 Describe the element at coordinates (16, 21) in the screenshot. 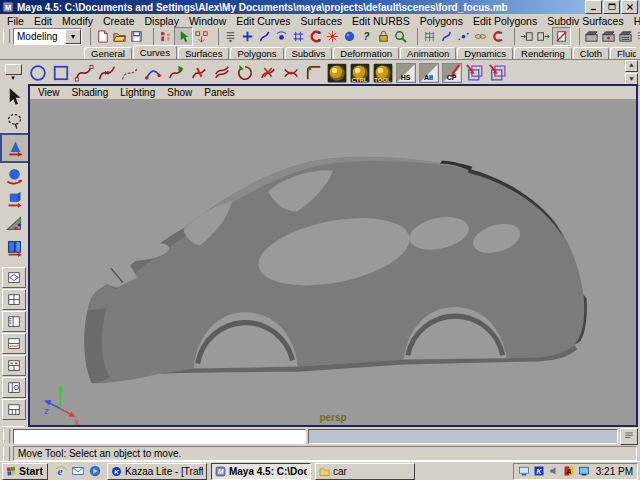

I see `menu-item: File` at that location.